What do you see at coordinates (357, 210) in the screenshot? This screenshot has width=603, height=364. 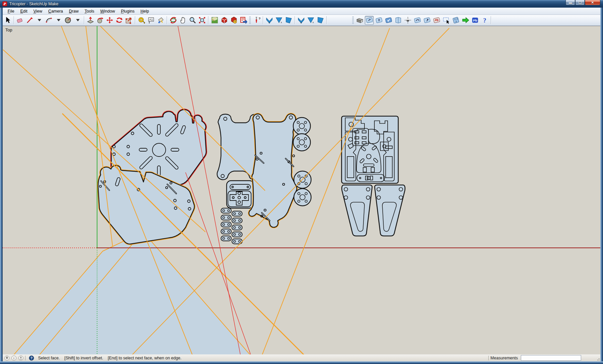 I see `gusset-plate-left` at bounding box center [357, 210].